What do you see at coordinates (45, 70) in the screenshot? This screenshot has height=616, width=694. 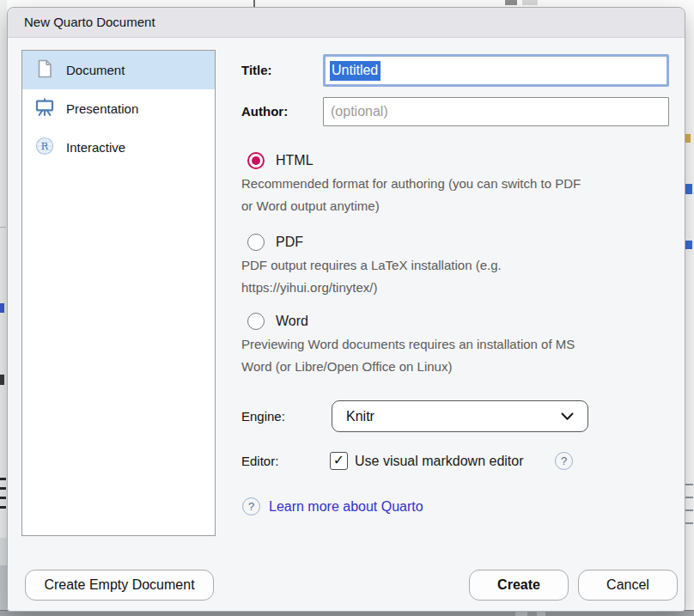 I see `document-icon` at bounding box center [45, 70].